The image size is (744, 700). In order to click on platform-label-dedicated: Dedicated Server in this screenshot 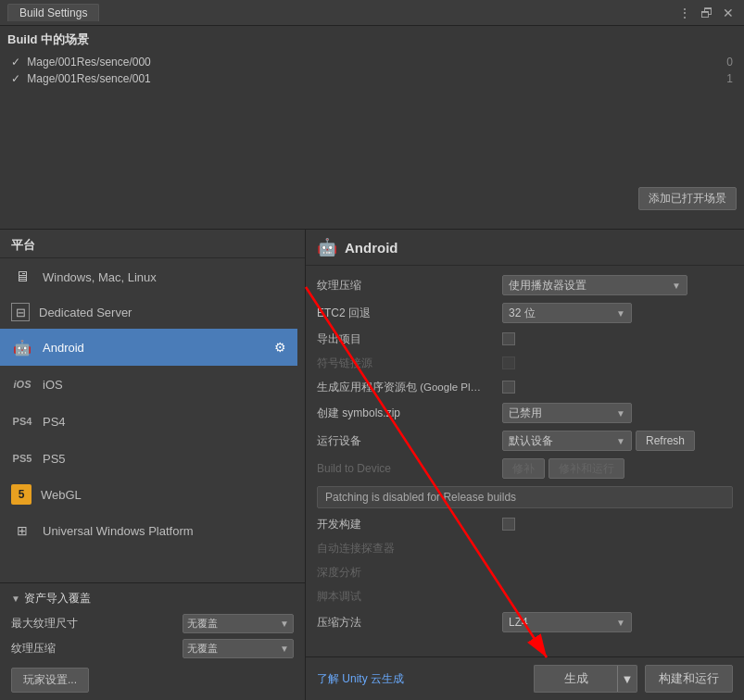, I will do `click(85, 313)`.